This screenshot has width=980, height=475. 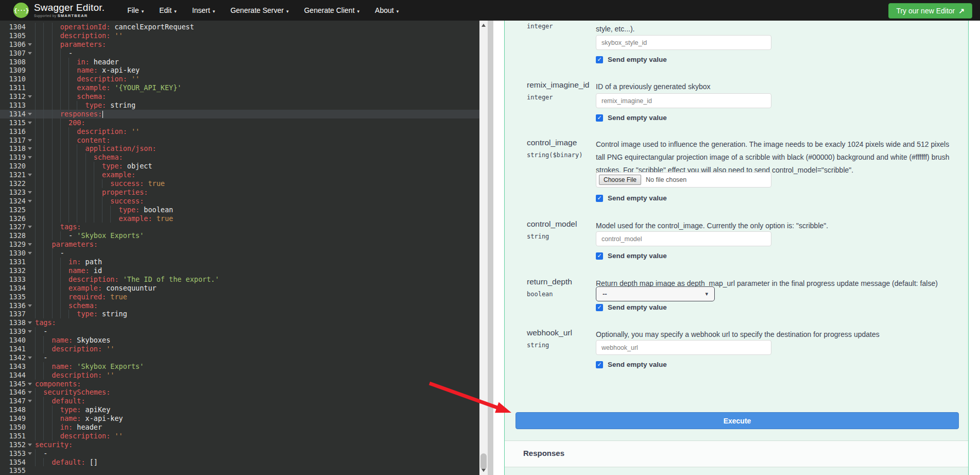 What do you see at coordinates (240, 166) in the screenshot?
I see `editor-line-1320: 1320type: object` at bounding box center [240, 166].